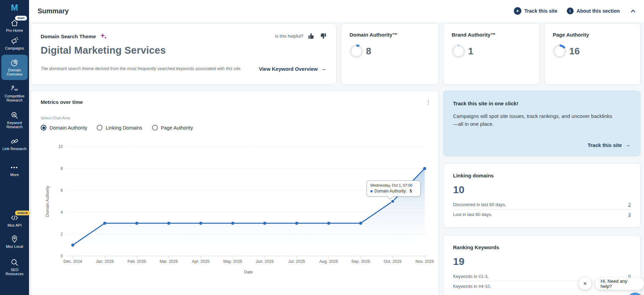 The image size is (644, 295). What do you see at coordinates (472, 286) in the screenshot?
I see `stat-row-label: Keywords in #4-10,` at bounding box center [472, 286].